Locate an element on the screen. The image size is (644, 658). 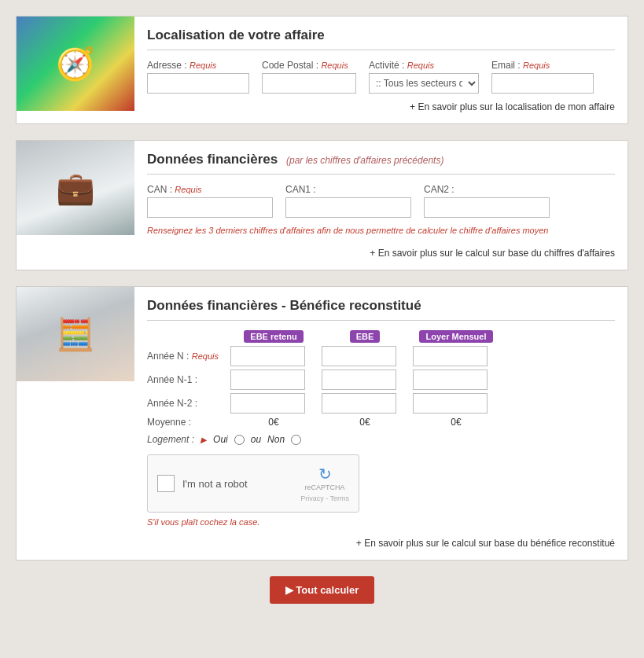
financieres-form-row: CAN : Requis CAN1 : CAN2 : is located at coordinates (381, 201).